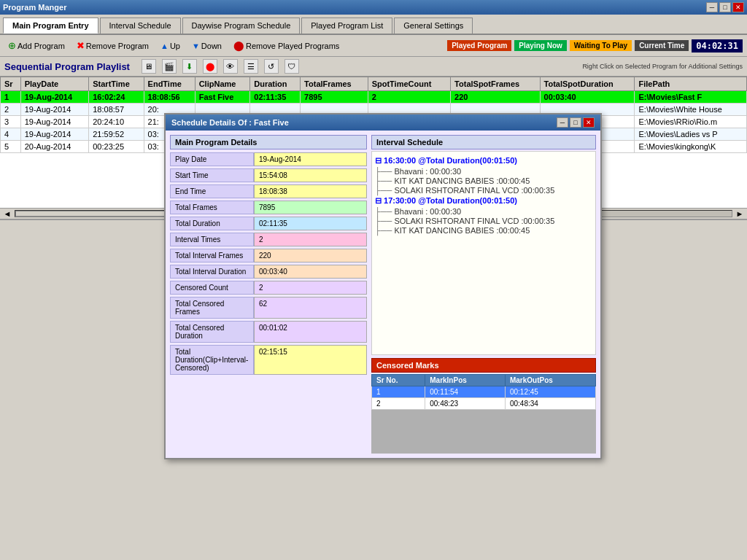  Describe the element at coordinates (576, 122) in the screenshot. I see `modal-controls: ─ □ ✕` at that location.